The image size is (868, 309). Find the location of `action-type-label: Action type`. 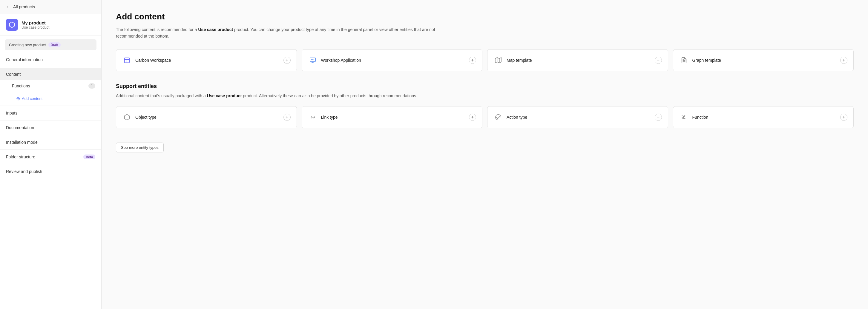

action-type-label: Action type is located at coordinates (517, 117).